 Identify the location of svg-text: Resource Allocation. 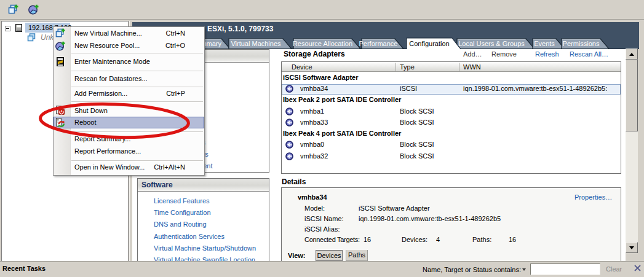
(322, 44).